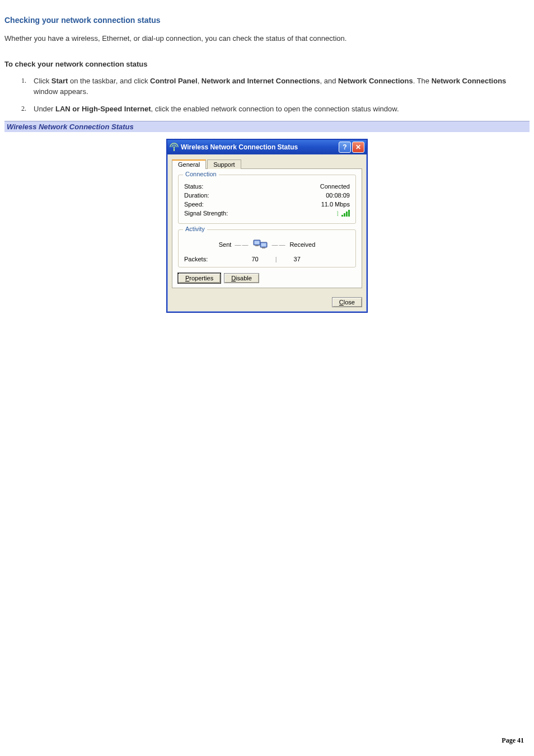 Image resolution: width=534 pixels, height=756 pixels. I want to click on step-text: , and, so click(329, 81).